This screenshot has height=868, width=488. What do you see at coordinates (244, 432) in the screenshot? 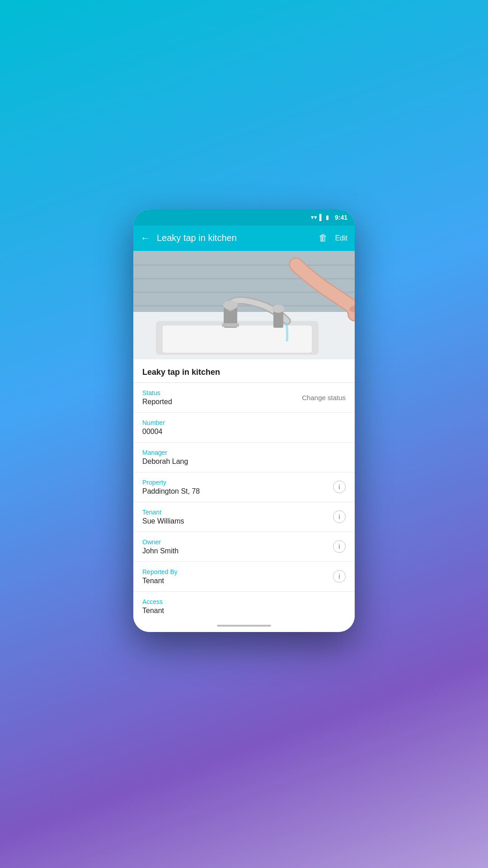
I see `number-value: 00004` at bounding box center [244, 432].